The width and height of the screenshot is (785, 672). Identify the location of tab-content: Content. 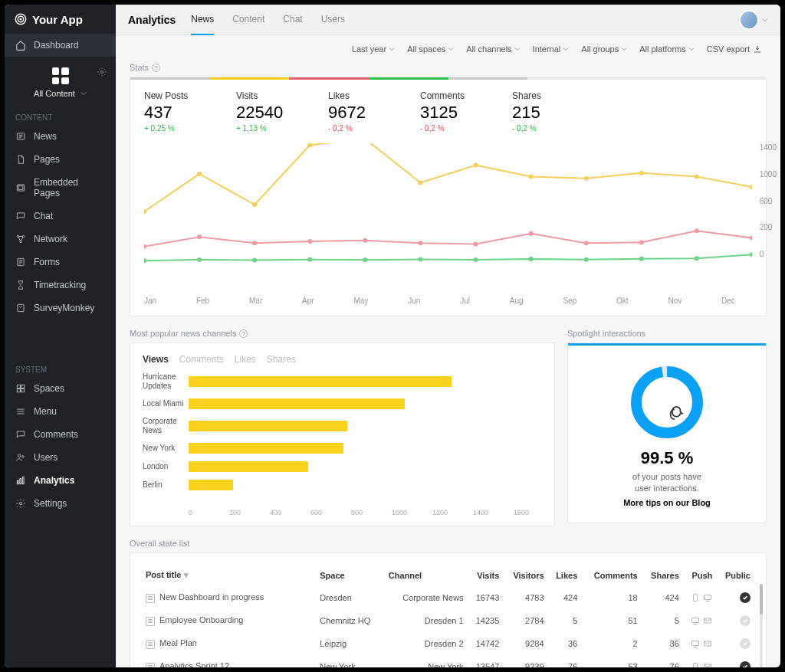
(248, 20).